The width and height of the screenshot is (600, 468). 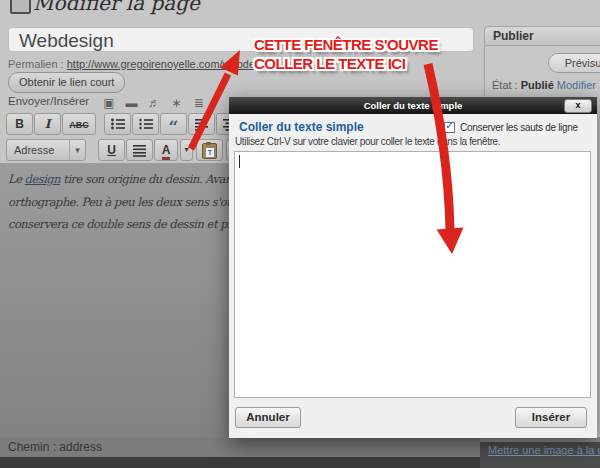 I want to click on text-color-dropdown: ▾, so click(x=186, y=150).